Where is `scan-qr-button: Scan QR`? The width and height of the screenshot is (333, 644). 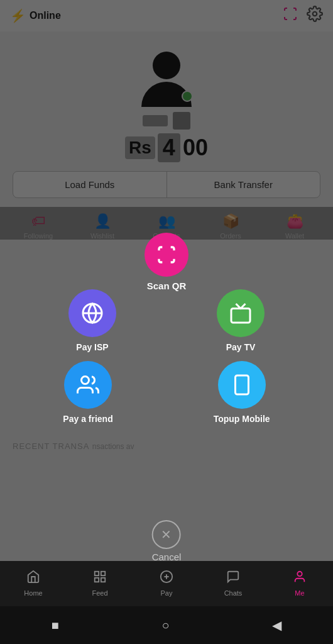
scan-qr-button: Scan QR is located at coordinates (166, 262).